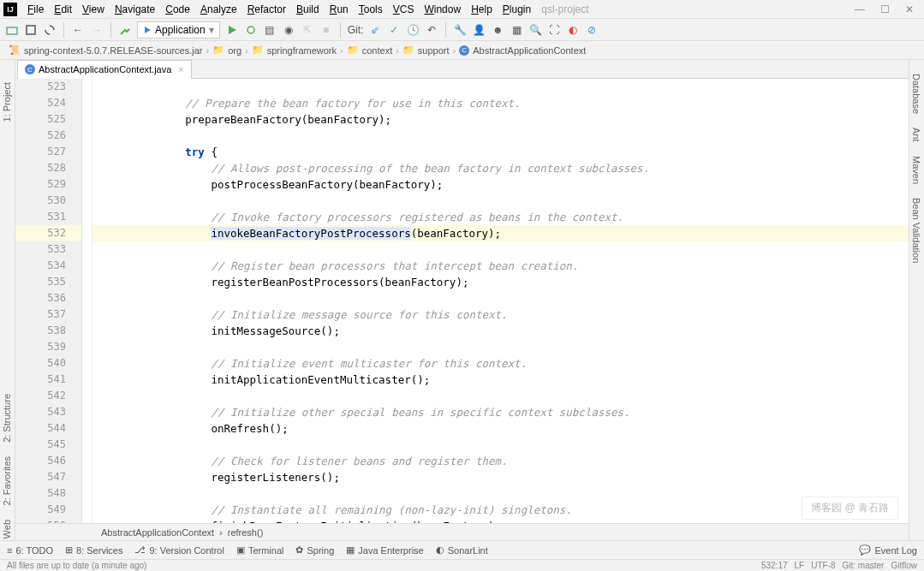 Image resolution: width=924 pixels, height=571 pixels. Describe the element at coordinates (232, 30) in the screenshot. I see `run-icon` at that location.